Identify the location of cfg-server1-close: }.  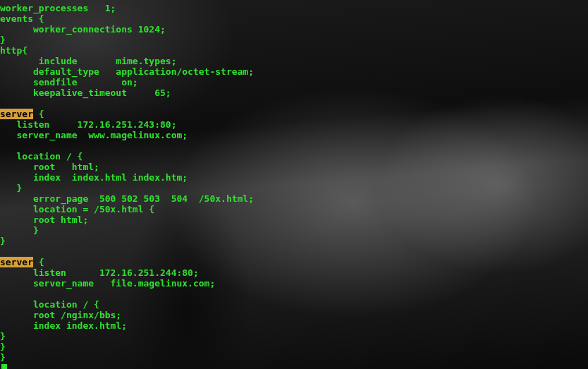
(3, 241).